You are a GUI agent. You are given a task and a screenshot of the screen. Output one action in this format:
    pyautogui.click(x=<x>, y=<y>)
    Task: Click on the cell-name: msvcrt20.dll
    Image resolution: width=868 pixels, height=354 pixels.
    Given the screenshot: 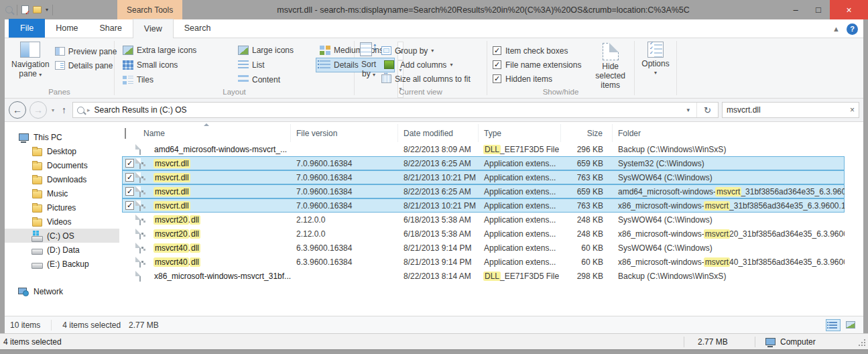 What is the action you would take?
    pyautogui.click(x=221, y=234)
    